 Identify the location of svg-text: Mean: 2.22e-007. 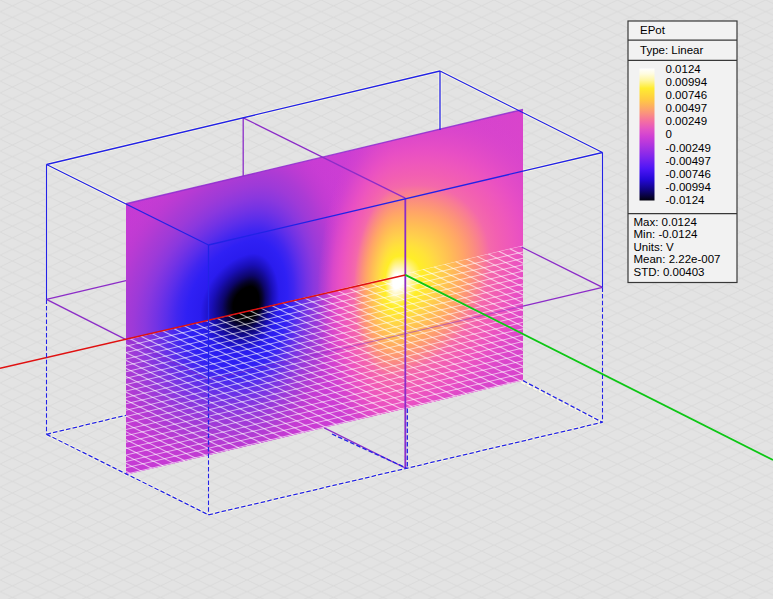
(678, 259).